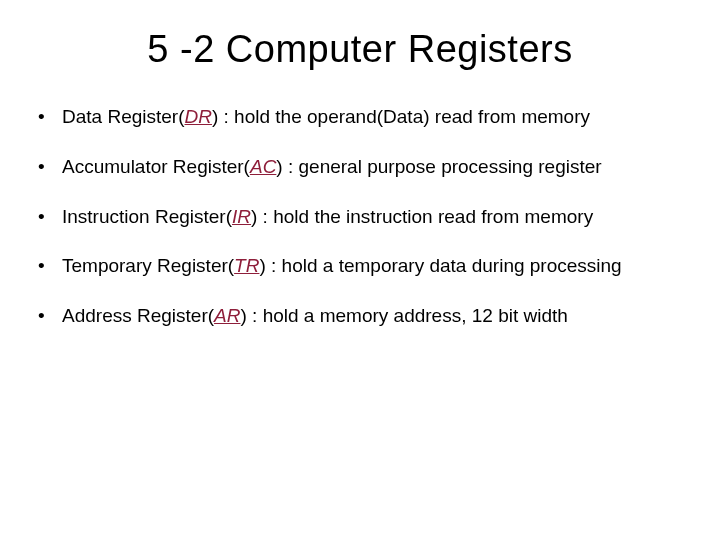  What do you see at coordinates (227, 316) in the screenshot?
I see `register-abbr: AR` at bounding box center [227, 316].